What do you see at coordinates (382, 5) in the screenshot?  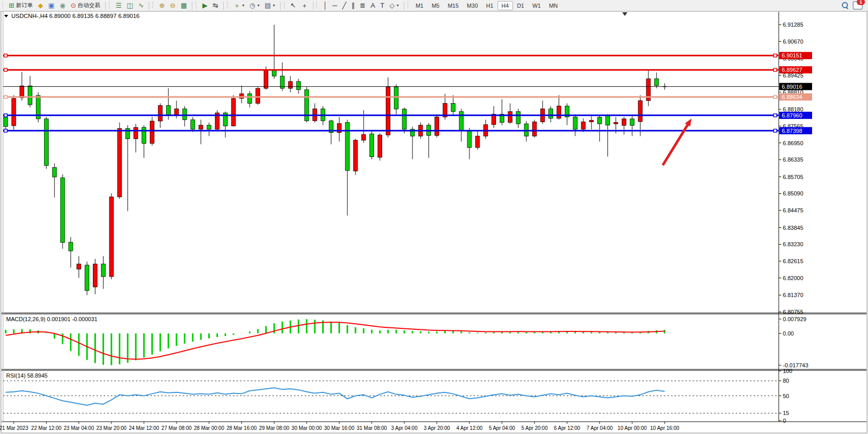 I see `text-label-button: T` at bounding box center [382, 5].